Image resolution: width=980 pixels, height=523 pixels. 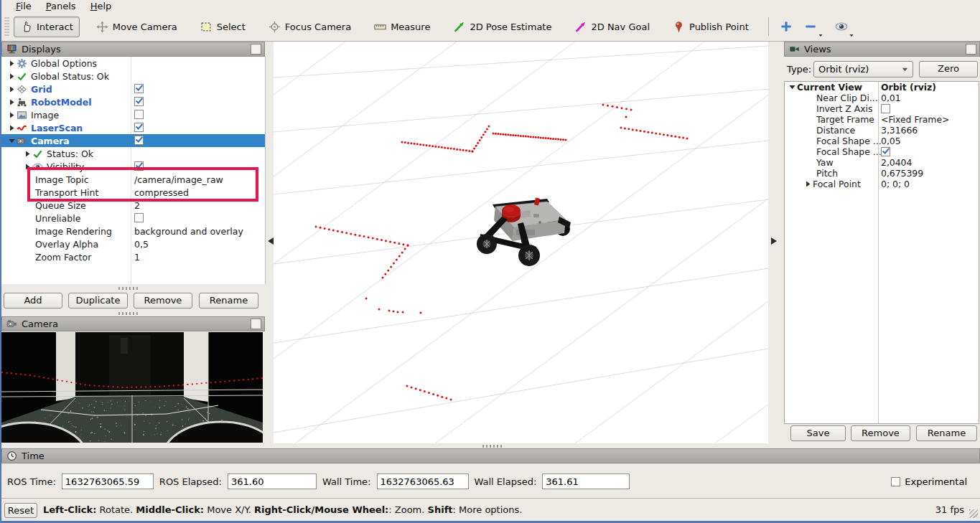 I want to click on robotmodel-checkbox, so click(x=139, y=102).